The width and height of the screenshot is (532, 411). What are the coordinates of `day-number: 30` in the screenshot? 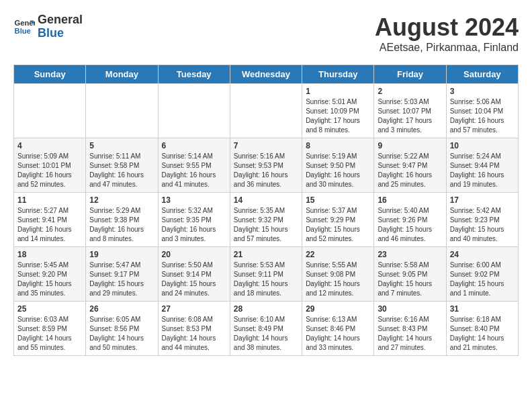 It's located at (410, 309).